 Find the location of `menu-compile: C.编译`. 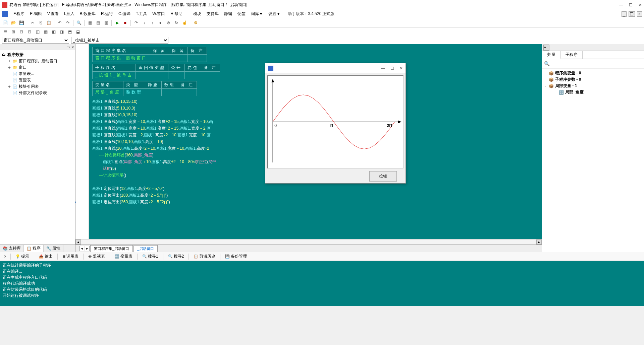

menu-compile: C.编译 is located at coordinates (124, 14).